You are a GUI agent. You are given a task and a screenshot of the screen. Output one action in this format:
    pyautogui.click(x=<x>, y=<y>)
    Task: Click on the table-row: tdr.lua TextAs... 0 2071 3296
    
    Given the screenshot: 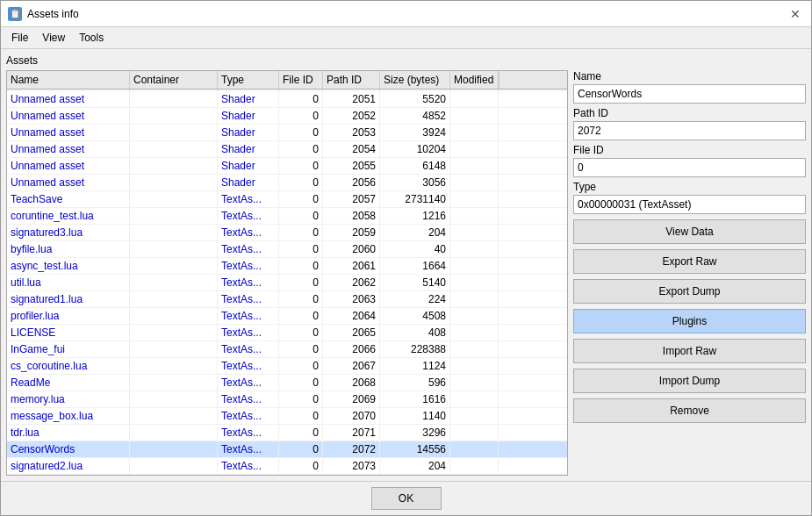 What is the action you would take?
    pyautogui.click(x=287, y=434)
    